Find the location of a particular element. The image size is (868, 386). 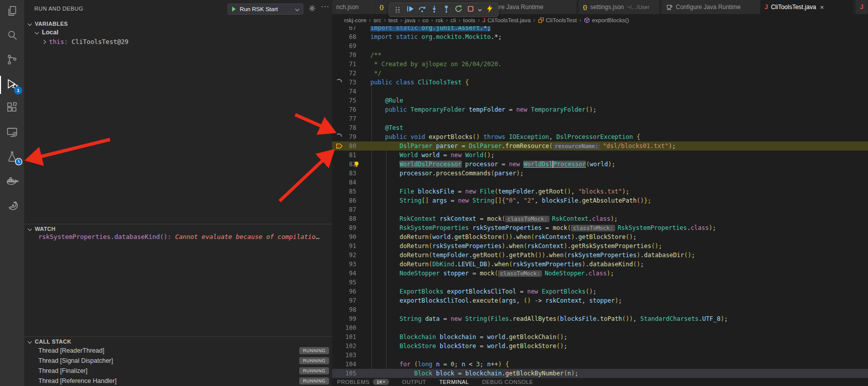

code-line-80: 80 DslParser parser = DslParser.fromReso… is located at coordinates (600, 146).